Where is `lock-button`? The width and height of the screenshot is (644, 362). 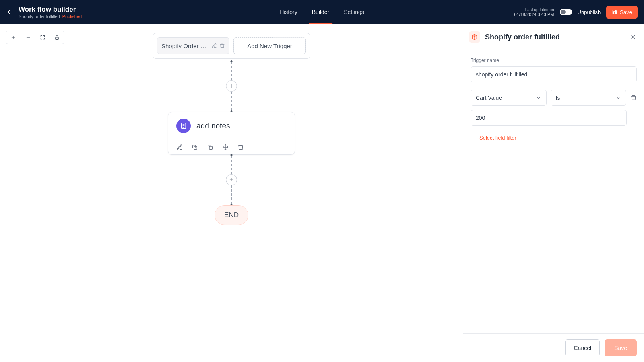 lock-button is located at coordinates (57, 37).